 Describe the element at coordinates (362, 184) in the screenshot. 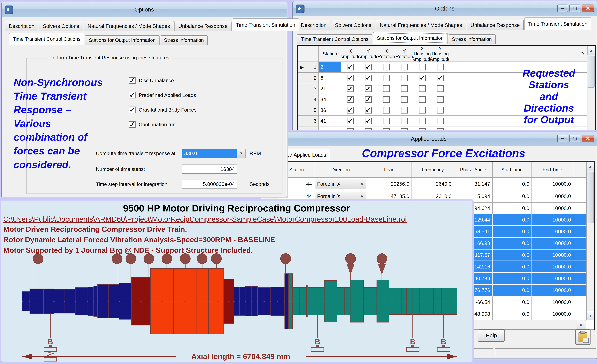

I see `dropdown-arrow-icon: ∨` at that location.